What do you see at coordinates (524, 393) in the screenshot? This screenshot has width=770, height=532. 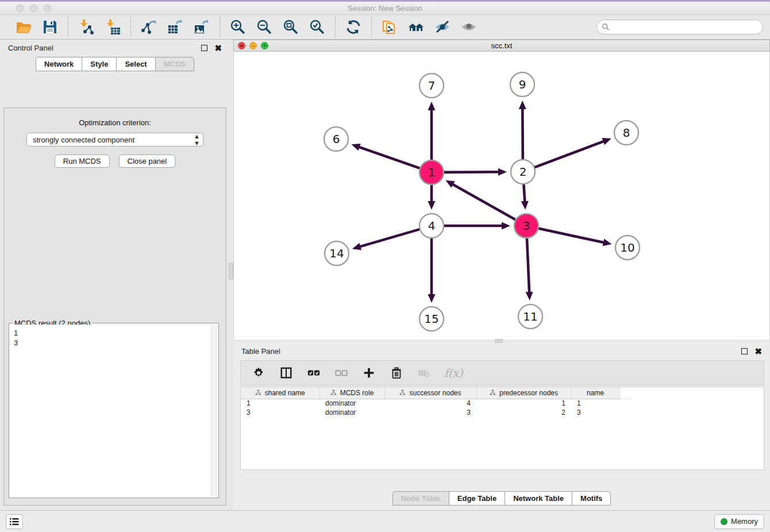 I see `column-header-predecessor-nodes: predecessor nodes` at bounding box center [524, 393].